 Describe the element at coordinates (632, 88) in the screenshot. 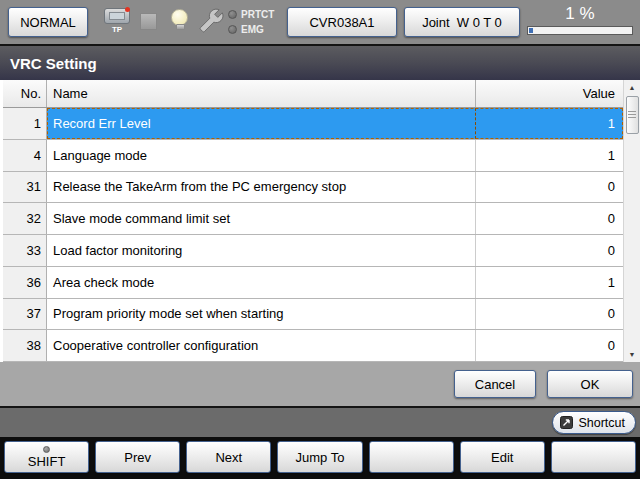

I see `scroll-up-button: ▲` at that location.